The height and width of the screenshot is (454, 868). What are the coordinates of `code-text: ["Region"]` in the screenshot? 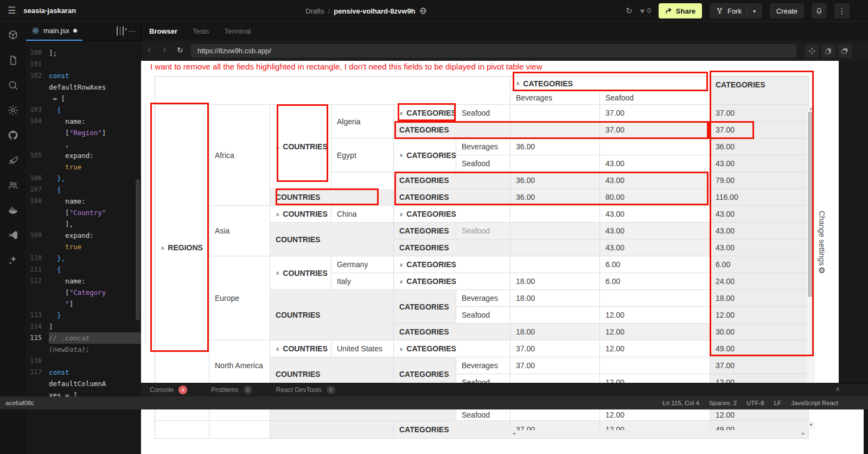 It's located at (95, 133).